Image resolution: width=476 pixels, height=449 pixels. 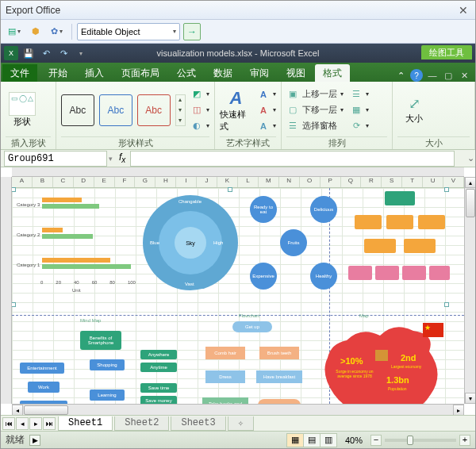 What do you see at coordinates (46, 410) in the screenshot?
I see `scroll-thumb-h` at bounding box center [46, 410].